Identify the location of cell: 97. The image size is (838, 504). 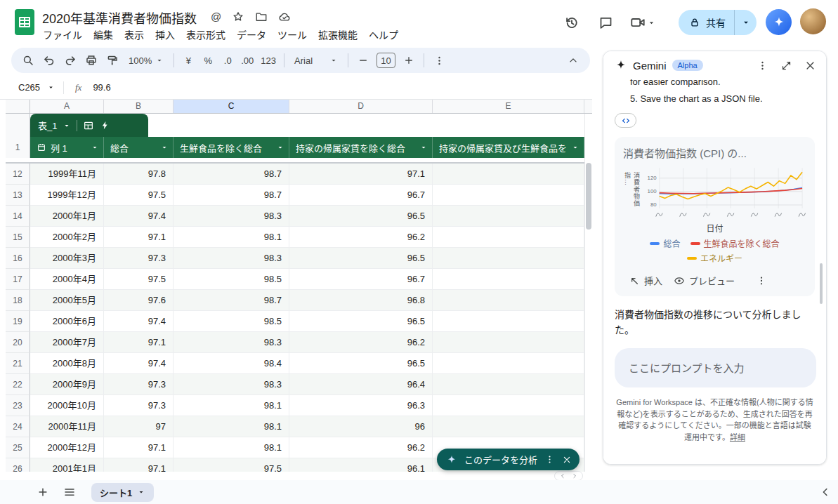
(139, 427).